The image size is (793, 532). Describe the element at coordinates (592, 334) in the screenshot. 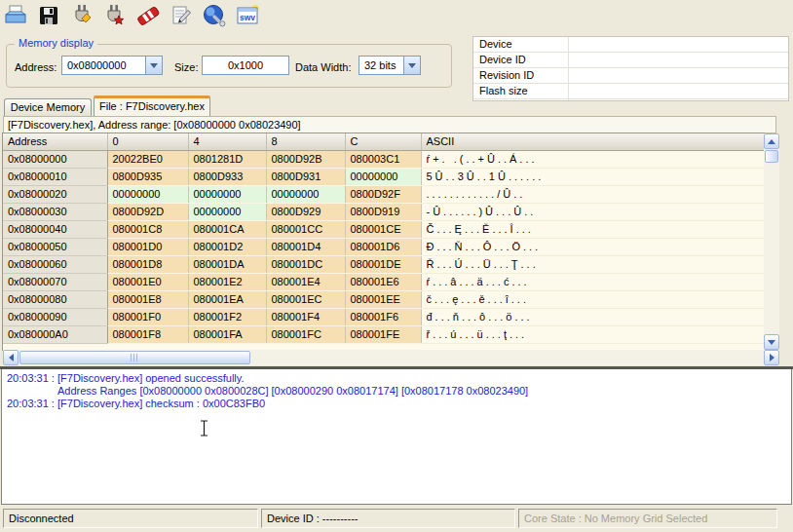

I see `grid-ascii-cell: ř...ú...ü...ţ...` at that location.